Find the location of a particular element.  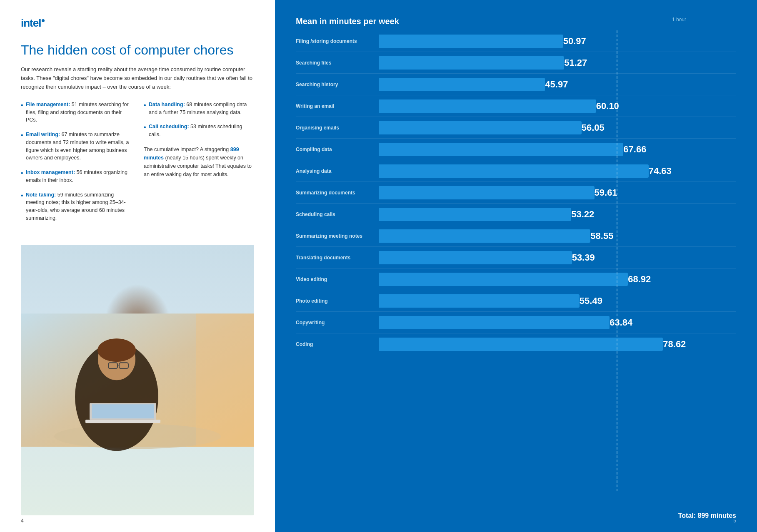

bar: 74.63 is located at coordinates (514, 171).